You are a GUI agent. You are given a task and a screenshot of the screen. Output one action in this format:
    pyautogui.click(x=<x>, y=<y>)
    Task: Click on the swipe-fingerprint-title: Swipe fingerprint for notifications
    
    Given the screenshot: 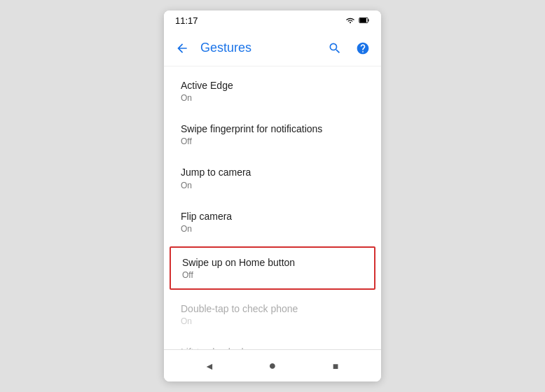 What is the action you would take?
    pyautogui.click(x=272, y=129)
    